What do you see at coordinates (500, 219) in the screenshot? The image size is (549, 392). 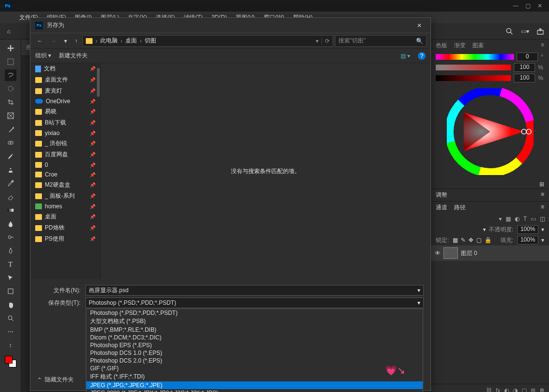 I see `filter-icon: ▾` at bounding box center [500, 219].